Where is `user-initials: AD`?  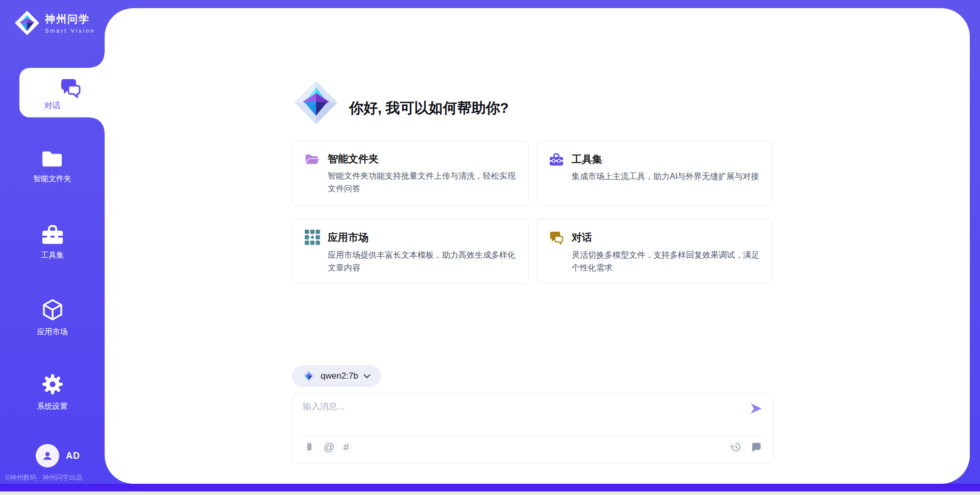 user-initials: AD is located at coordinates (73, 456).